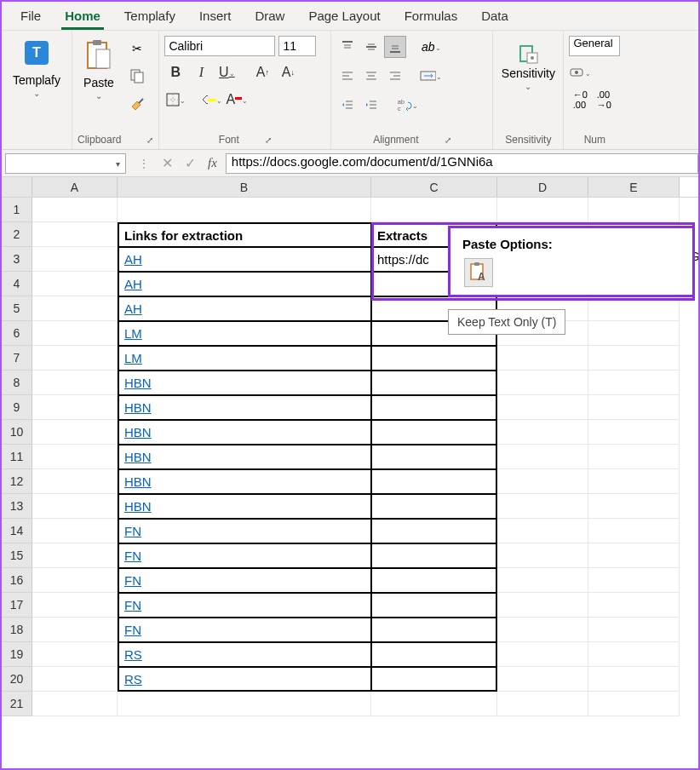  I want to click on cell-C15, so click(434, 555).